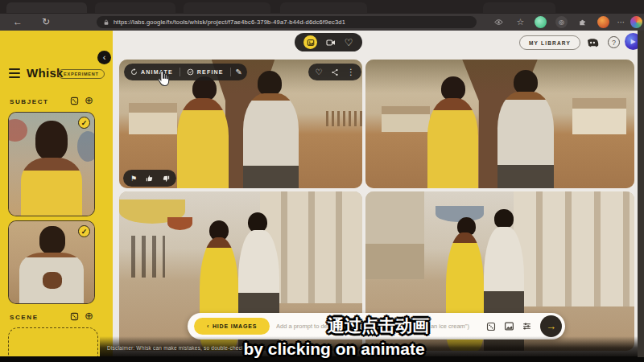 The height and width of the screenshot is (362, 644). Describe the element at coordinates (14, 73) in the screenshot. I see `menu-burger-icon` at that location.